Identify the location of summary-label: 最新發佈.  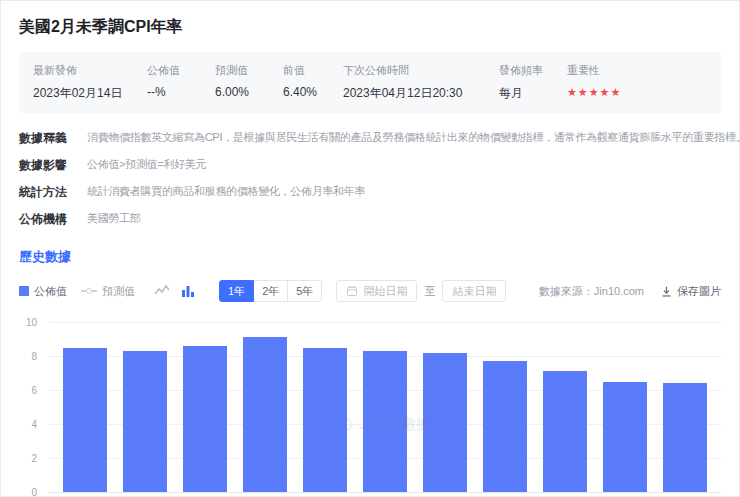
(83, 70).